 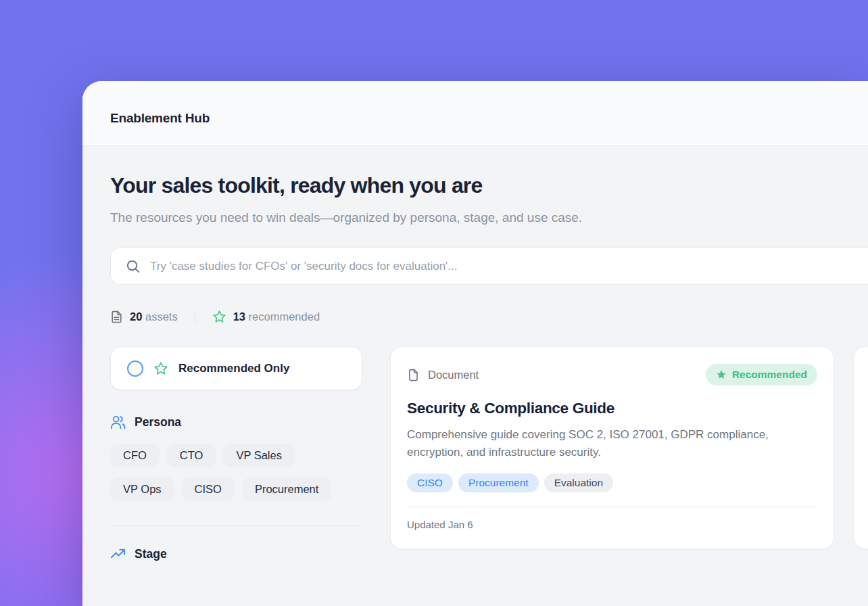 What do you see at coordinates (721, 375) in the screenshot?
I see `star-filled-icon` at bounding box center [721, 375].